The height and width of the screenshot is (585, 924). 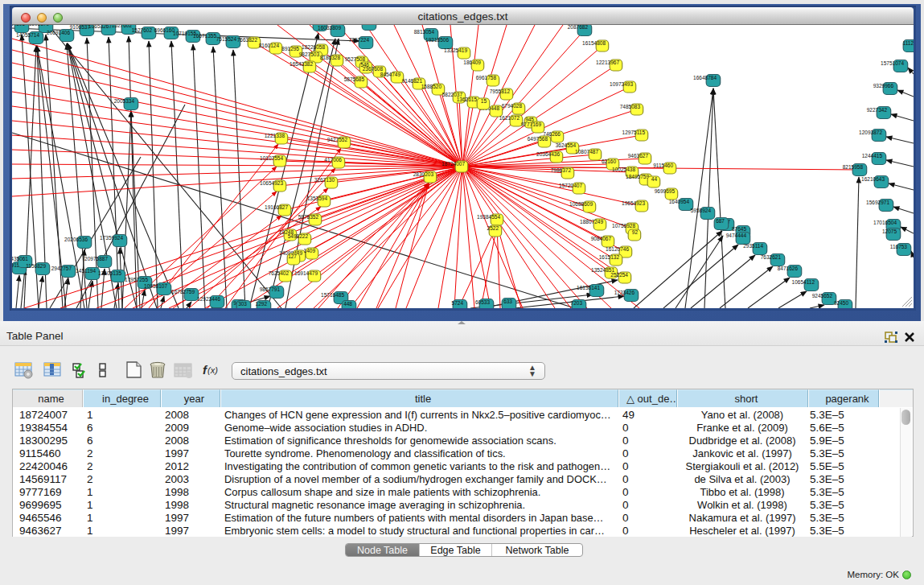 I want to click on svg-text: 1353594, so click(x=318, y=198).